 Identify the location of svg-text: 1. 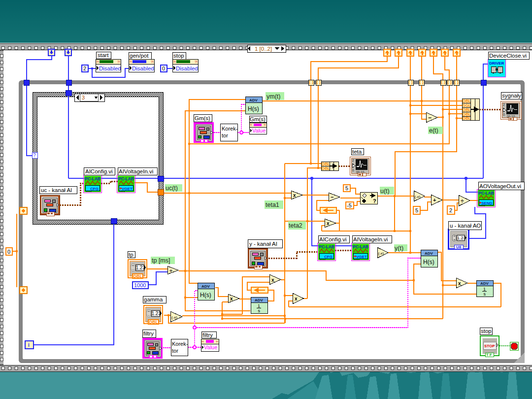
(259, 306).